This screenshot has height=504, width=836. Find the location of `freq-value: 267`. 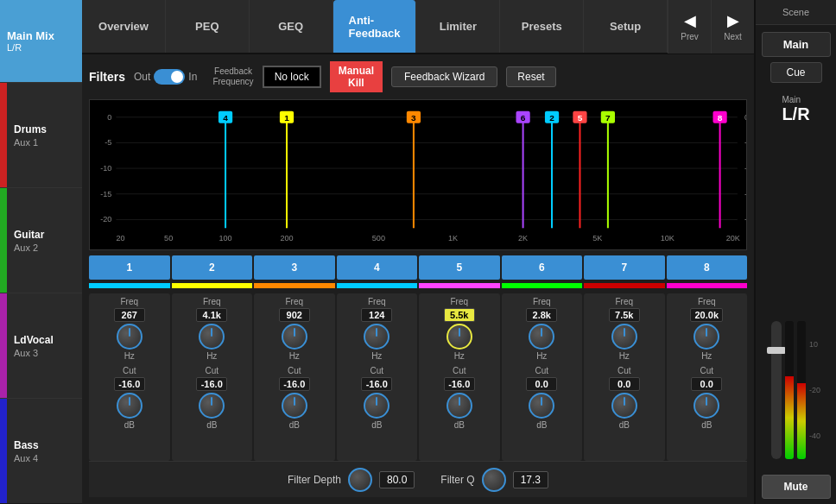

freq-value: 267 is located at coordinates (130, 315).